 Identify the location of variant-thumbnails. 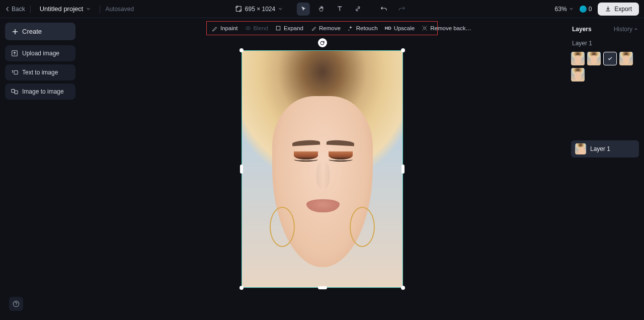
(605, 66).